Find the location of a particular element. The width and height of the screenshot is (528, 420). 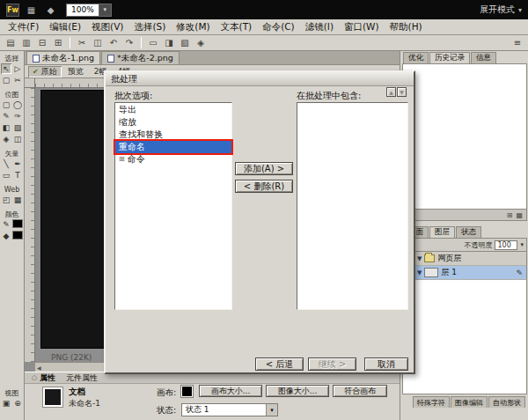

menu-filters: 滤镜(I) is located at coordinates (319, 27).